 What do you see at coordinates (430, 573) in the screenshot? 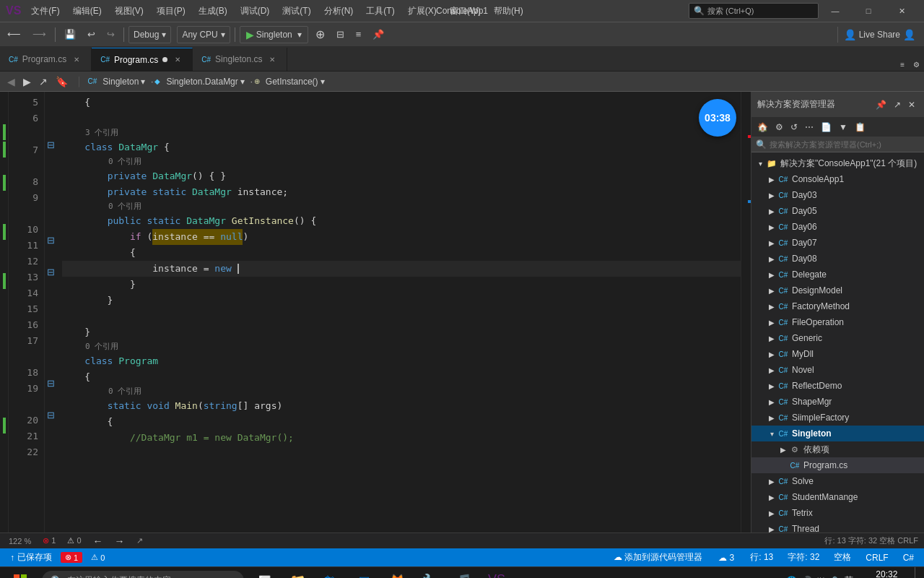
I see `tools-icon: 🔧` at bounding box center [430, 573].